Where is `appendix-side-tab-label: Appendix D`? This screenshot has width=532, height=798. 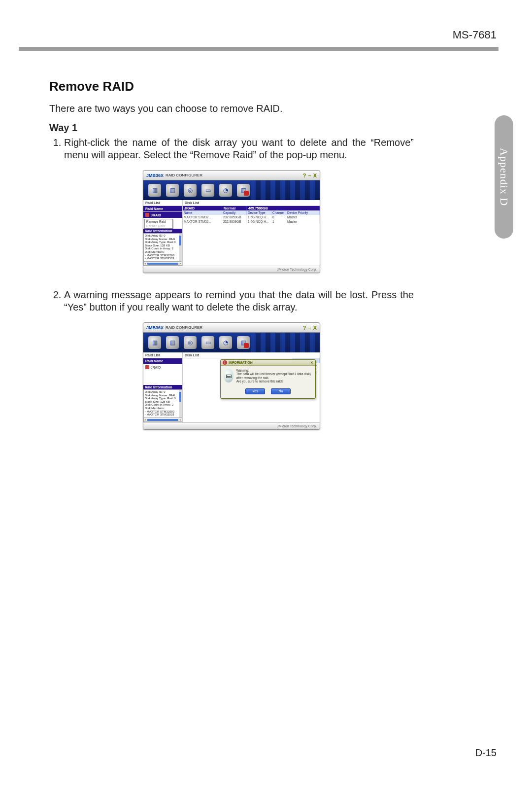
appendix-side-tab-label: Appendix D is located at coordinates (504, 177).